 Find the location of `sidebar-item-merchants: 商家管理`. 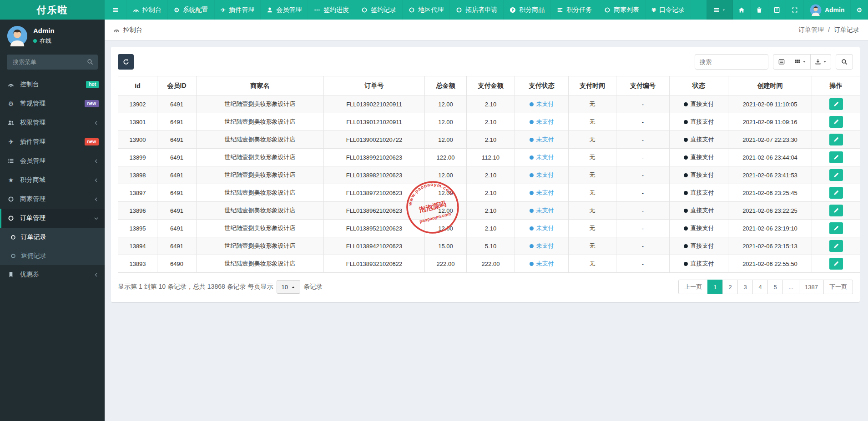

sidebar-item-merchants: 商家管理 is located at coordinates (52, 199).